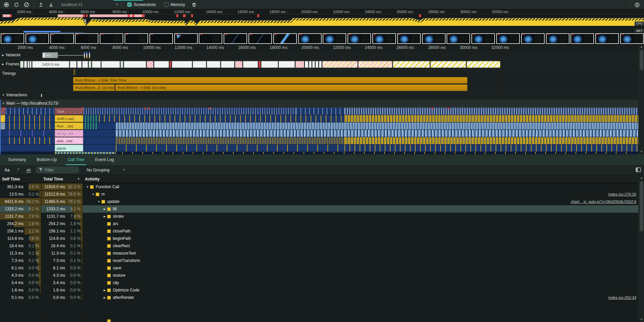 The width and height of the screenshot is (644, 322). What do you see at coordinates (641, 249) in the screenshot?
I see `grid-scrollbar: ▲ ▼` at bounding box center [641, 249].